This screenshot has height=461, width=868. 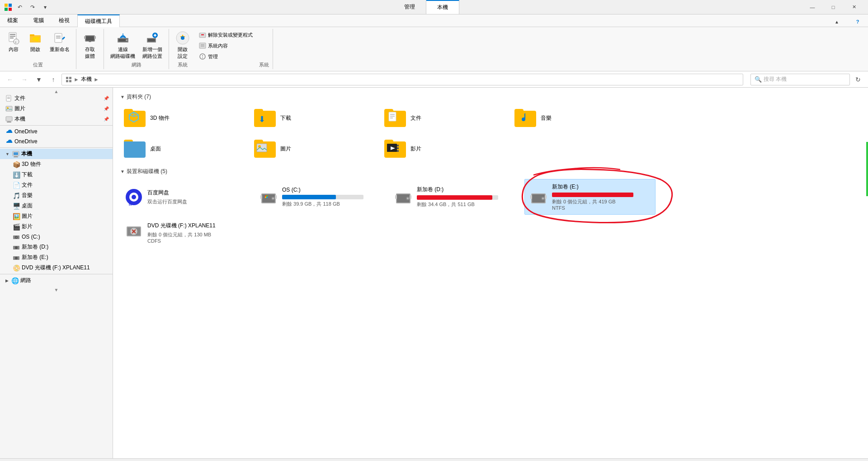 What do you see at coordinates (56, 165) in the screenshot?
I see `sidebar-item-3d: 📦 3D 物件` at bounding box center [56, 165].